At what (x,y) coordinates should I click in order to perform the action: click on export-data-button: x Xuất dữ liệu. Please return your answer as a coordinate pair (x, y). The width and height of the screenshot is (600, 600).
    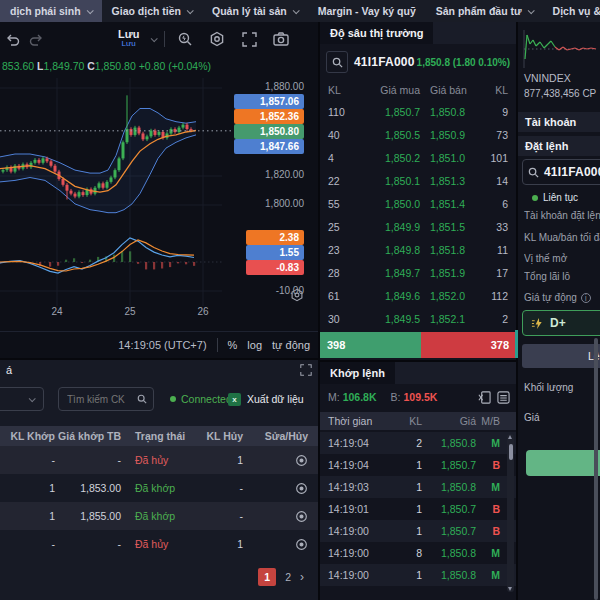
    Looking at the image, I should click on (266, 400).